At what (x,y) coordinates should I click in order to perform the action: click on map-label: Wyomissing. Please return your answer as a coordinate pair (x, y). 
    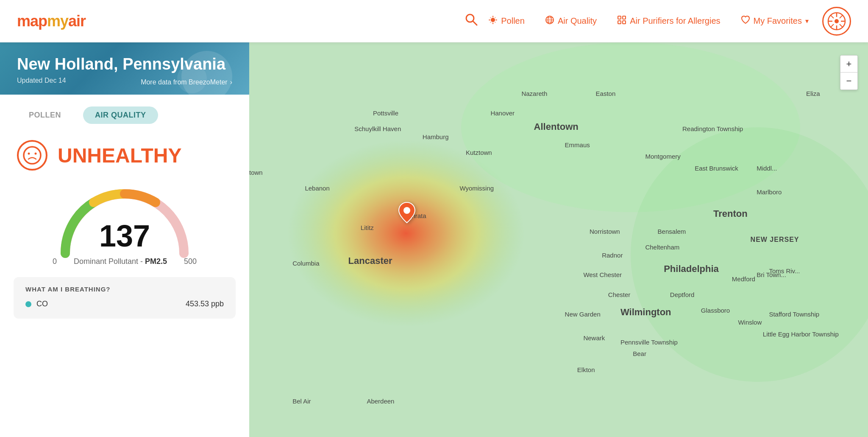
    Looking at the image, I should click on (476, 188).